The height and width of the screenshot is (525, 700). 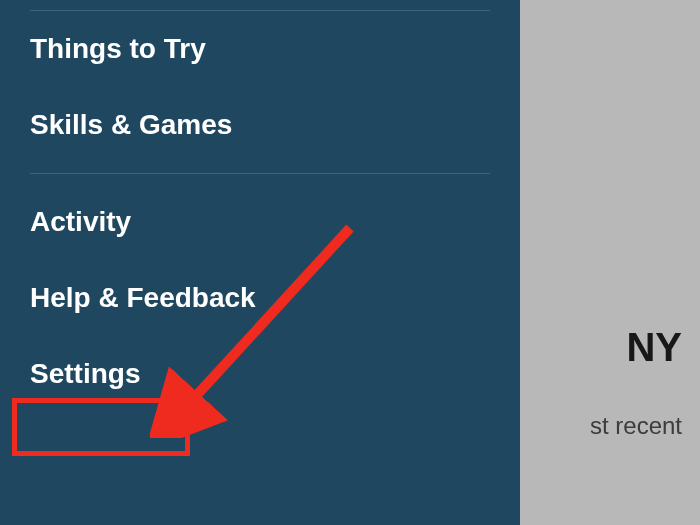 What do you see at coordinates (260, 298) in the screenshot?
I see `sidebar-item-help-feedback: Help & Feedback` at bounding box center [260, 298].